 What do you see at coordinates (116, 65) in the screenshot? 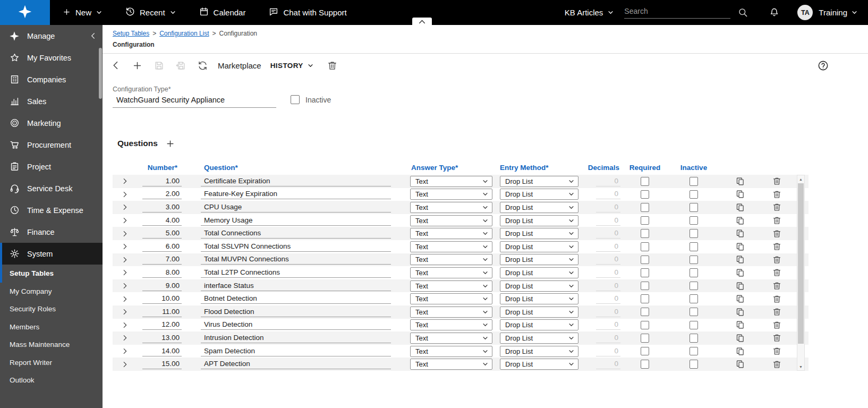
I see `back-button` at bounding box center [116, 65].